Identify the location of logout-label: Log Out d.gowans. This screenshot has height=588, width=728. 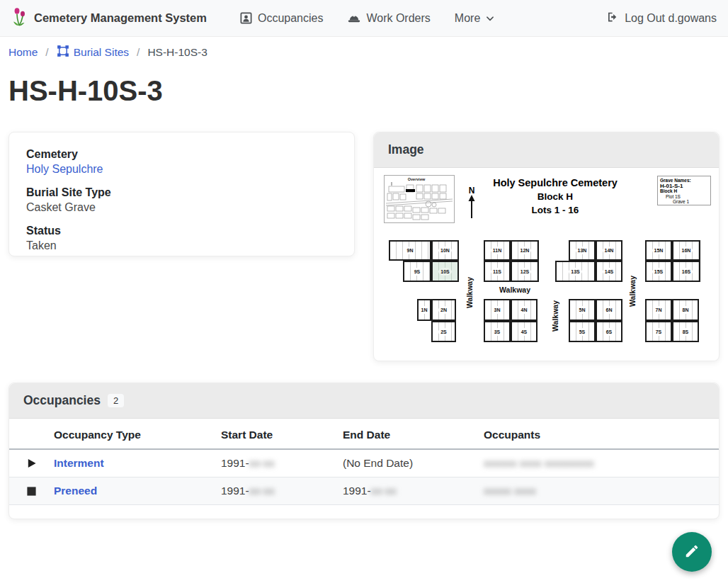
(671, 18).